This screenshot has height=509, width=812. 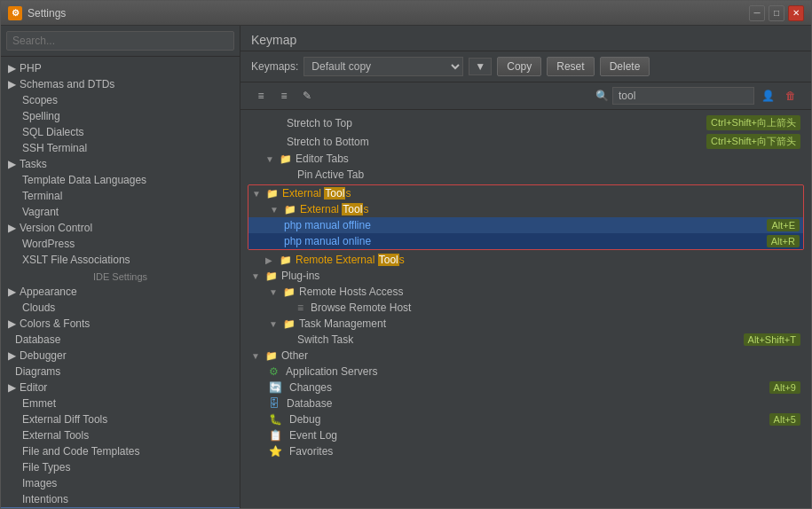 I want to click on sidebar-item-label: SSH Terminal, so click(x=55, y=148).